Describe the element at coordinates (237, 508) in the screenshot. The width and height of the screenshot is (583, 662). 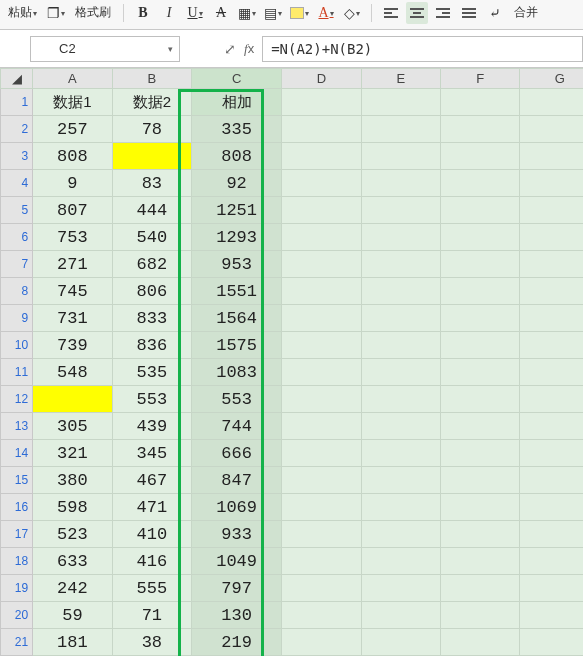
I see `cell: 1069` at that location.